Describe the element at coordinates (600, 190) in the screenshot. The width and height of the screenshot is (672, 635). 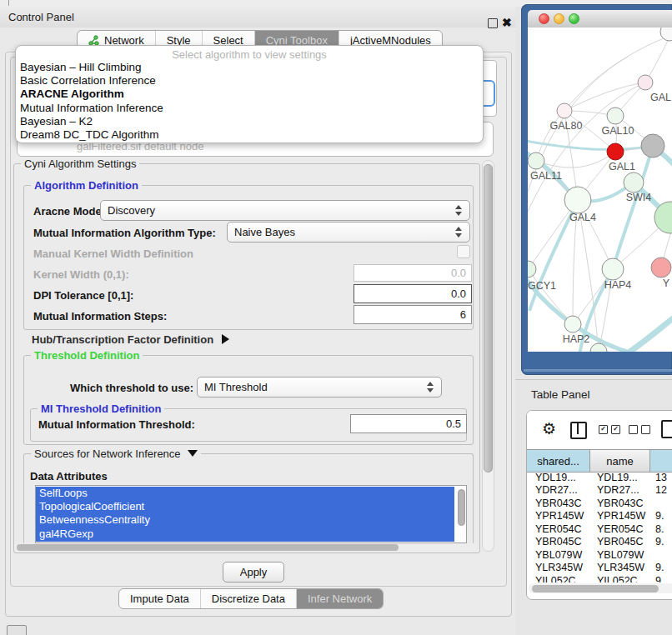
I see `network-graph: GALGAL80GAL10GAL1GAL11SWI4GAL4HAP4YGCY1H…` at that location.